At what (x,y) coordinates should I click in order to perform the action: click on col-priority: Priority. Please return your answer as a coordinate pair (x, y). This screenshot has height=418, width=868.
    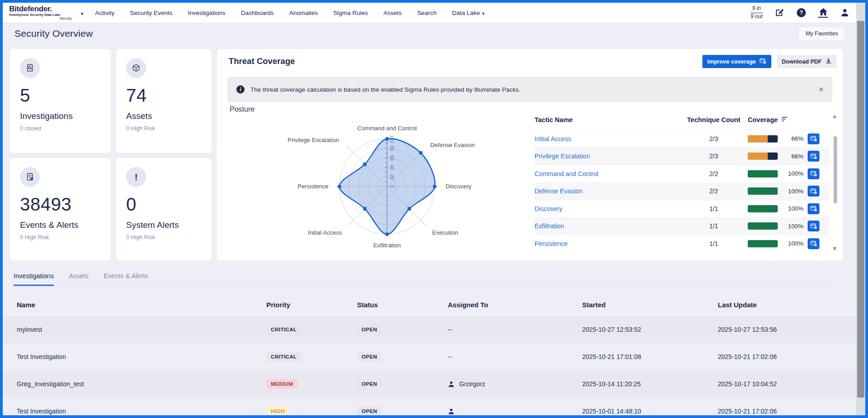
    Looking at the image, I should click on (312, 305).